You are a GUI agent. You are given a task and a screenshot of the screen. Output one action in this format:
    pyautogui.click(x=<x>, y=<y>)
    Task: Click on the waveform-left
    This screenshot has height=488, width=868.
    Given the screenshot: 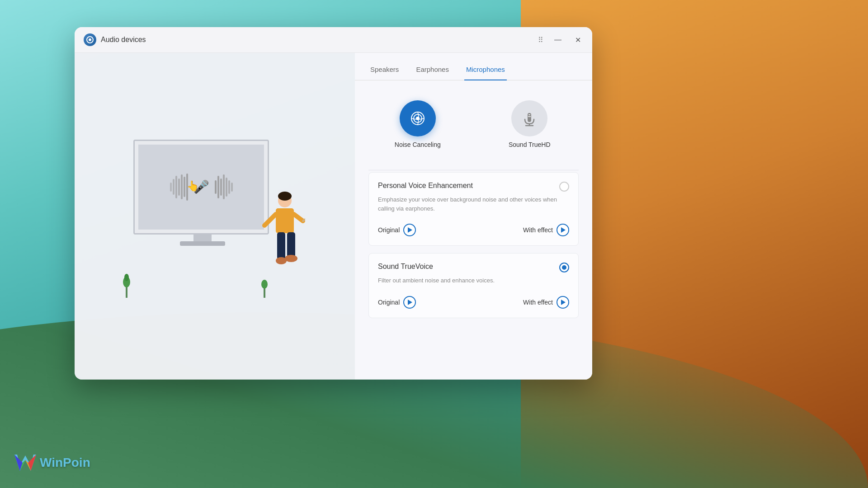 What is the action you would take?
    pyautogui.click(x=179, y=187)
    